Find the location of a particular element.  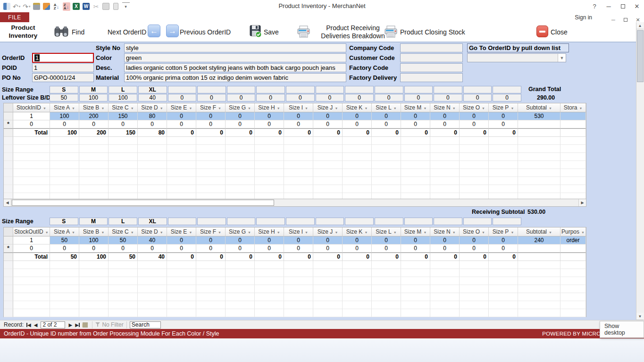

column-header: Size O▼ is located at coordinates (474, 232).